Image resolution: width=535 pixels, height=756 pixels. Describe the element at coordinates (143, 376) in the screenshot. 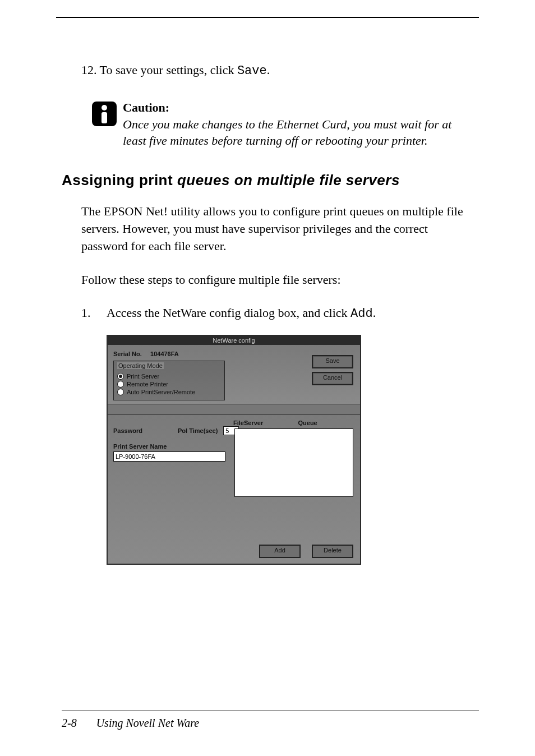

I see `radio-print-server-label: Print Server` at that location.